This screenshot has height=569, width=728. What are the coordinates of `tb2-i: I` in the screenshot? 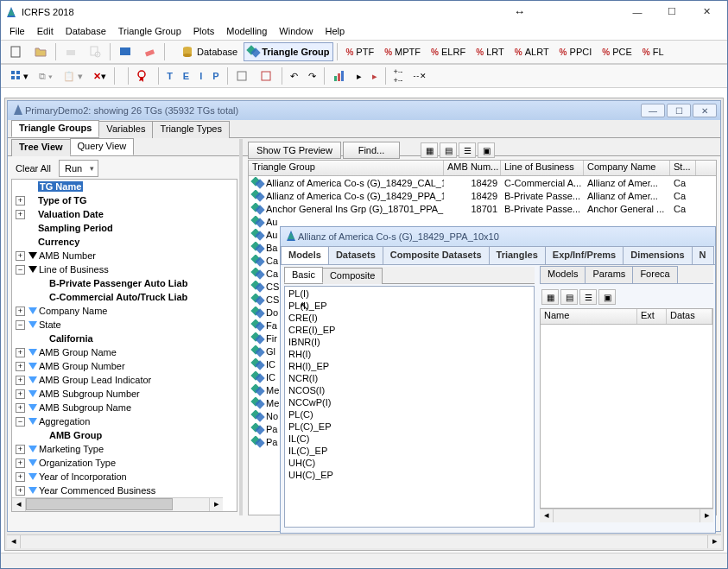 It's located at (200, 76).